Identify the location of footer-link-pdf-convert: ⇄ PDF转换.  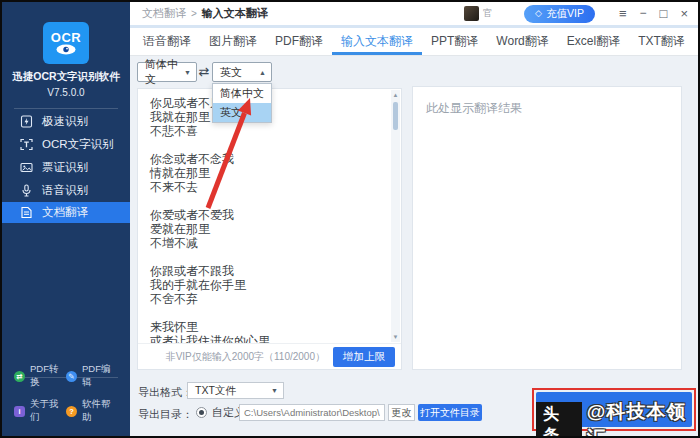
(40, 376).